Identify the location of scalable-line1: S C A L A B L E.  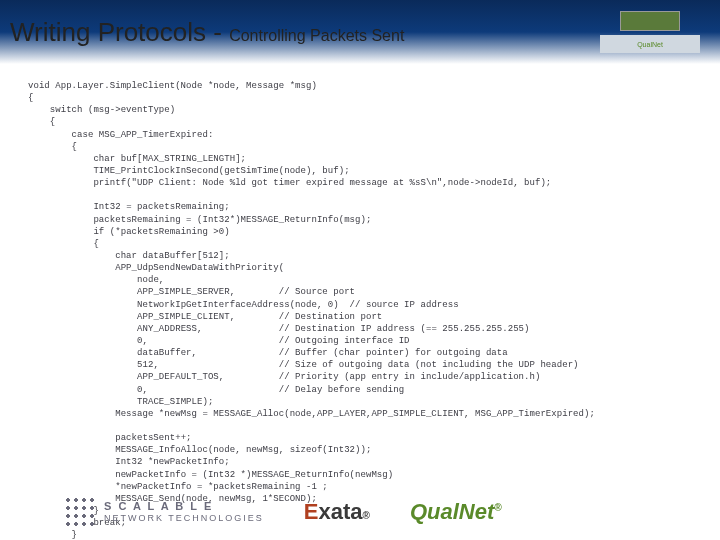
(184, 506).